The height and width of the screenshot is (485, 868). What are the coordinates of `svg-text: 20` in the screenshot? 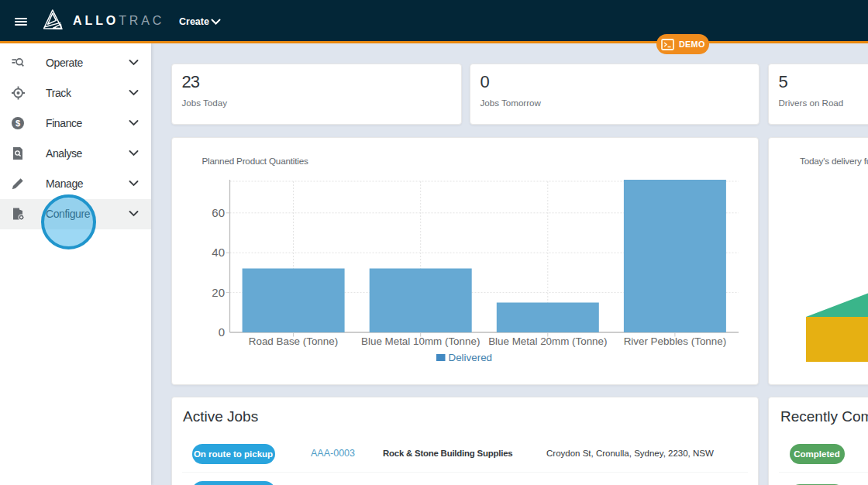 It's located at (219, 293).